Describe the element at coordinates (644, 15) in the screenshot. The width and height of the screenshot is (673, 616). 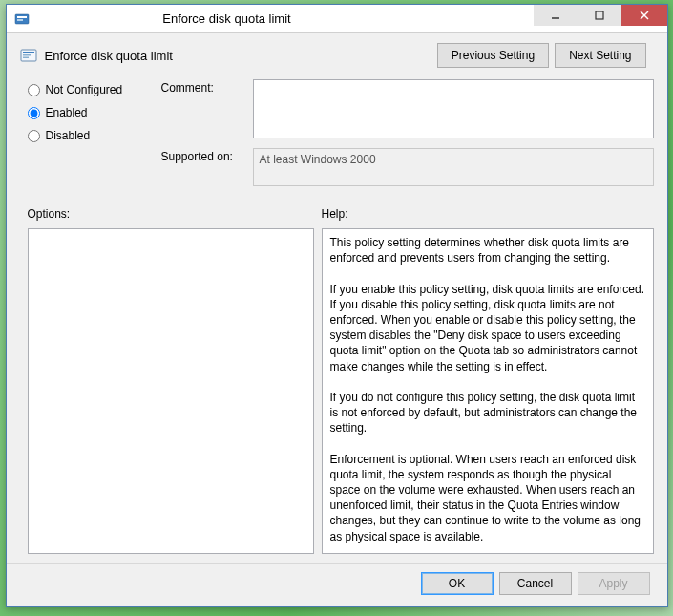
I see `close-button` at that location.